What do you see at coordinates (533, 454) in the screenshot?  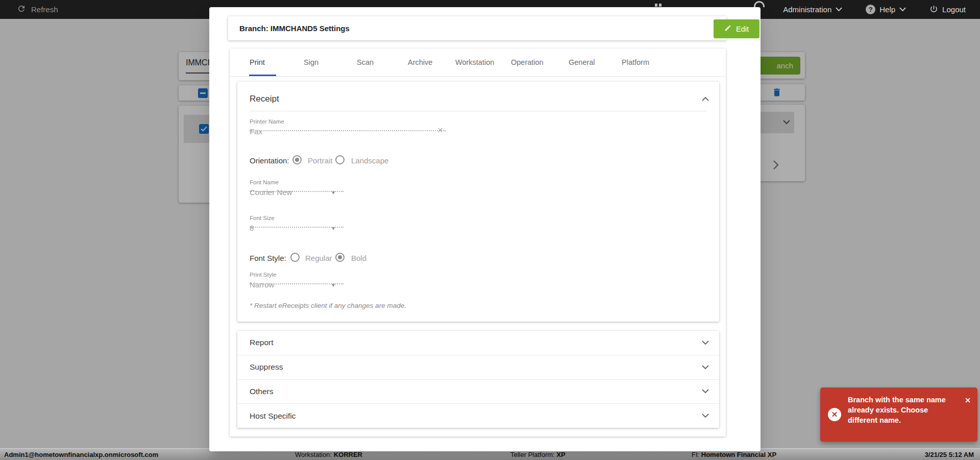 I see `teller-platform-label: Teller Platform:` at bounding box center [533, 454].